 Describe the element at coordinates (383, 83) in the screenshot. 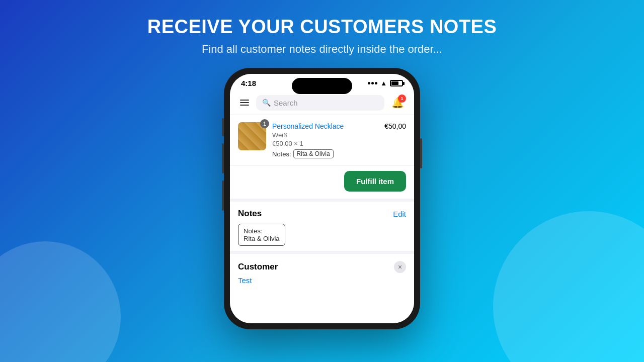

I see `wifi-icon: ▲` at that location.